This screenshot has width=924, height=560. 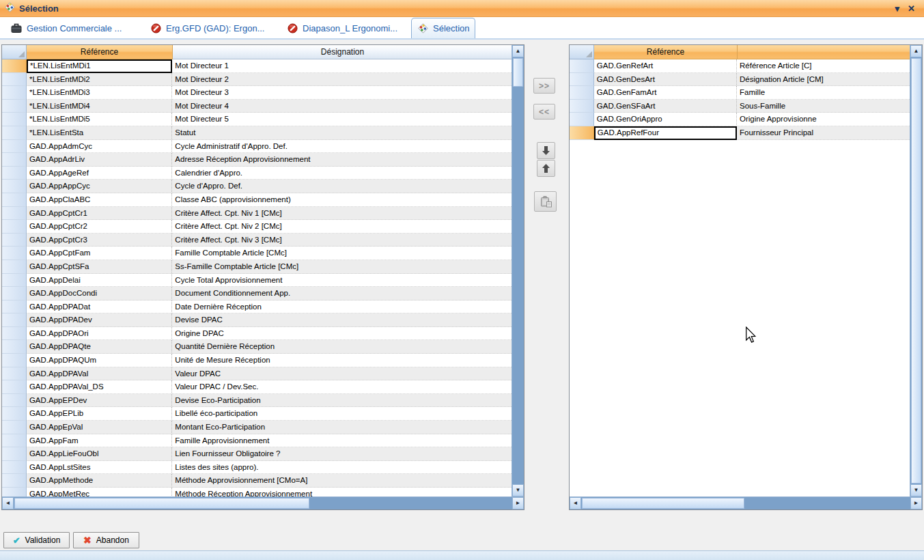 I want to click on column-header-designation: Désignation, so click(x=343, y=52).